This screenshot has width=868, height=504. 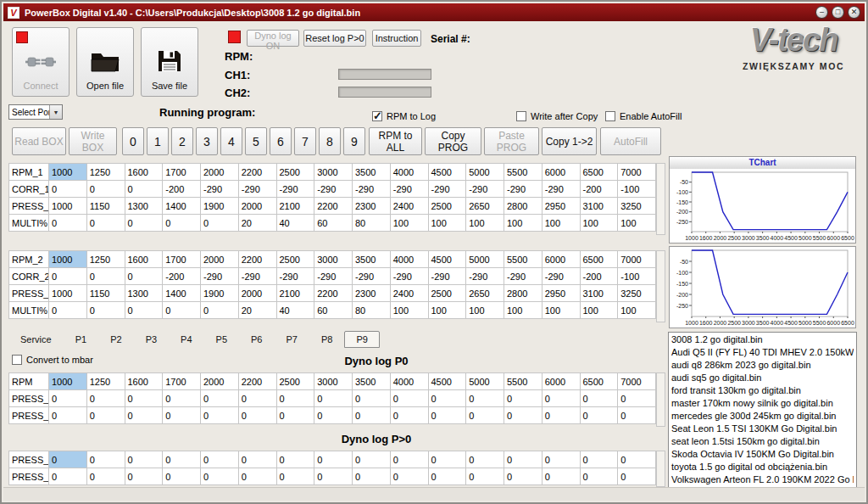 I want to click on grid-cell: 7000, so click(x=637, y=172).